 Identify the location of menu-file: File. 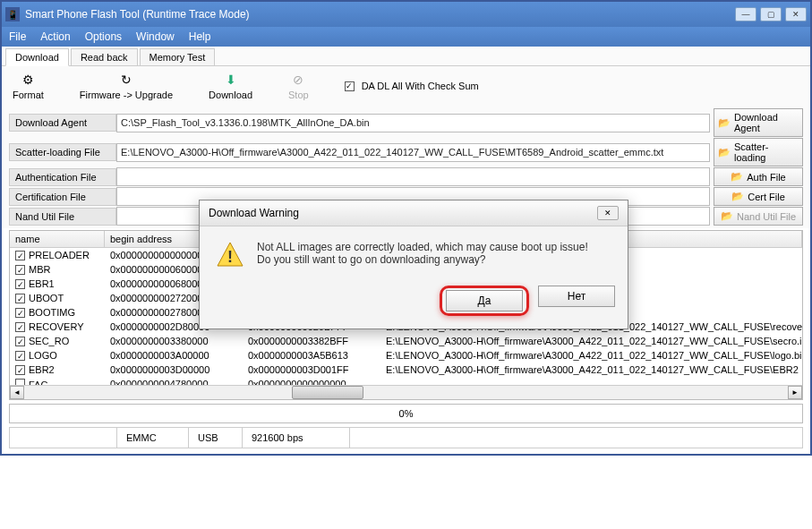
(18, 37).